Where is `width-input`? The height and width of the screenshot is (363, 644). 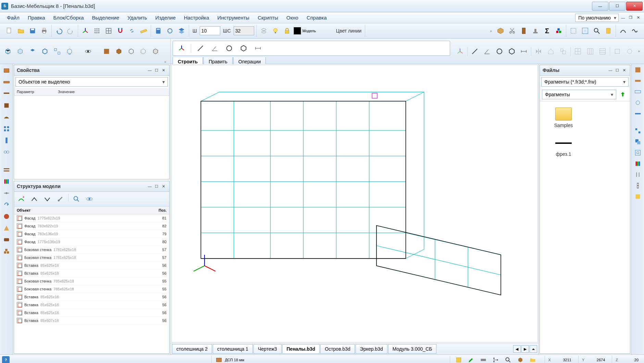
width-input is located at coordinates (210, 31).